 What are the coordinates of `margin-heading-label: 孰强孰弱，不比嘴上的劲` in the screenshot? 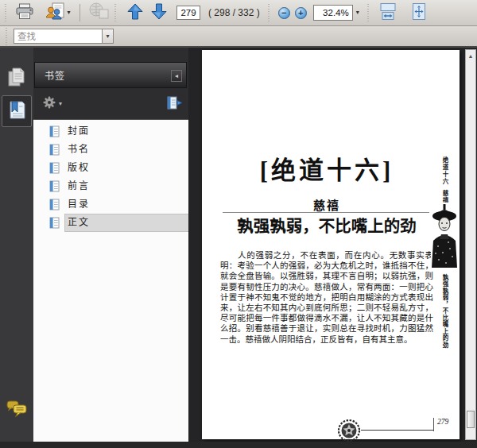 It's located at (445, 311).